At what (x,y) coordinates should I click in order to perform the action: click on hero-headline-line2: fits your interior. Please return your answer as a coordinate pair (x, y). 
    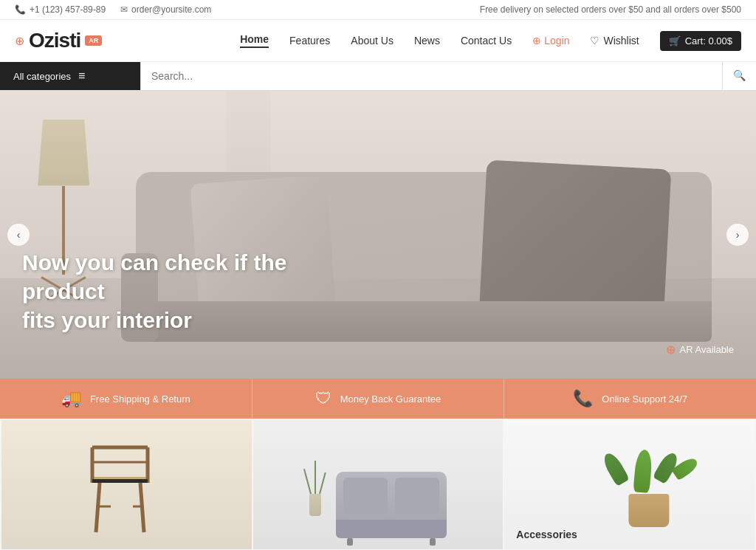
    Looking at the image, I should click on (107, 320).